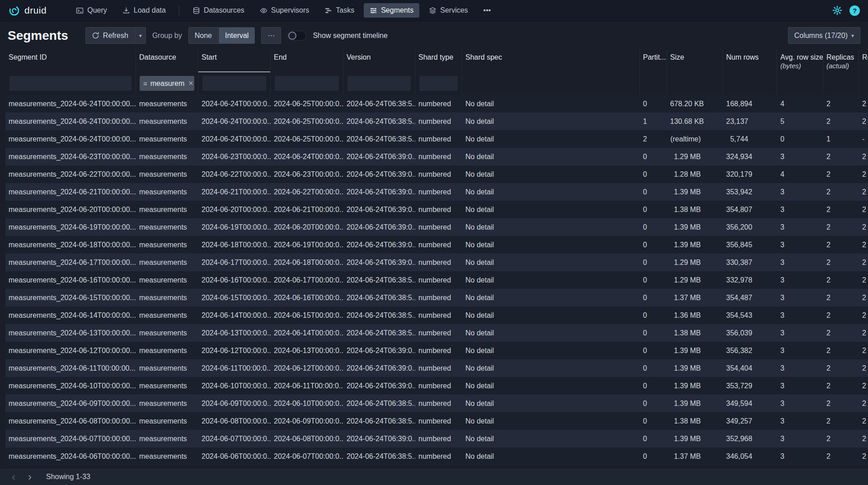 The height and width of the screenshot is (485, 868). Describe the element at coordinates (436, 315) in the screenshot. I see `table-row: measurements_2024-06-14T00:00:00....meas…` at that location.